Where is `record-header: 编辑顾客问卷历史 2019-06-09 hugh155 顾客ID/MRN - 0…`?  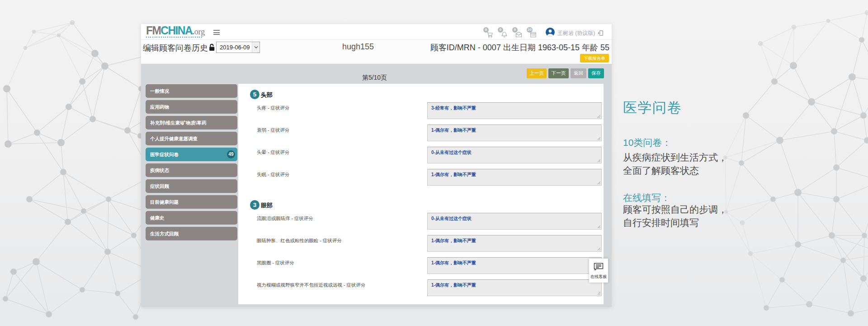
record-header: 编辑顾客问卷历史 2019-06-09 hugh155 顾客ID/MRN - 0… is located at coordinates (376, 52).